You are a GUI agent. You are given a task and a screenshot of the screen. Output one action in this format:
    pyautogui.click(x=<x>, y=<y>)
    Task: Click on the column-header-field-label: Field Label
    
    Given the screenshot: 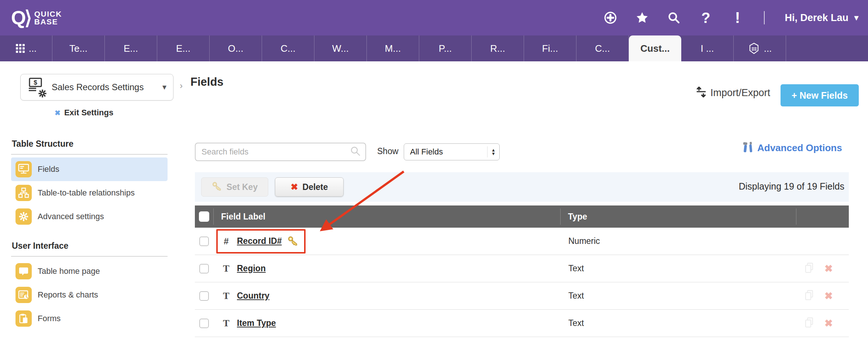 What is the action you would take?
    pyautogui.click(x=387, y=217)
    